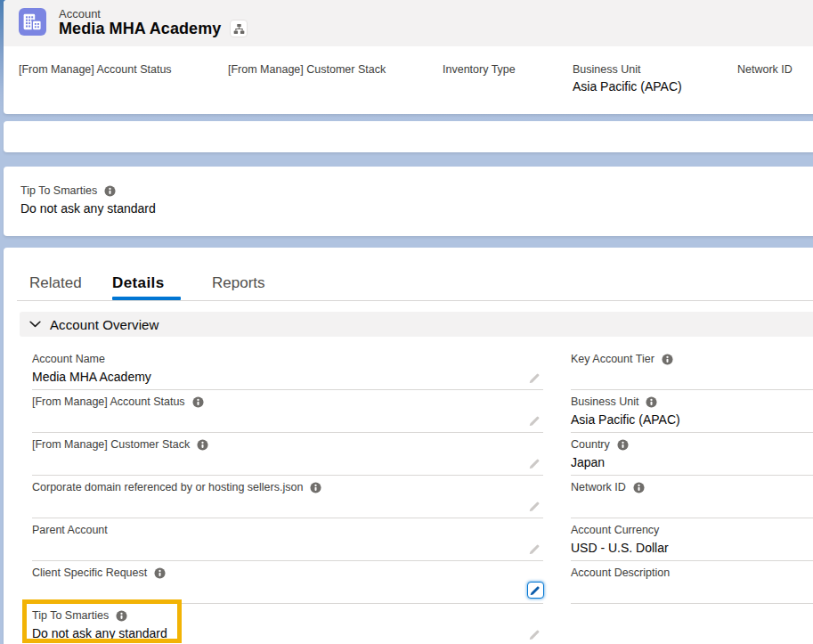  What do you see at coordinates (765, 71) in the screenshot?
I see `highlight-field-network-id: Network ID` at bounding box center [765, 71].